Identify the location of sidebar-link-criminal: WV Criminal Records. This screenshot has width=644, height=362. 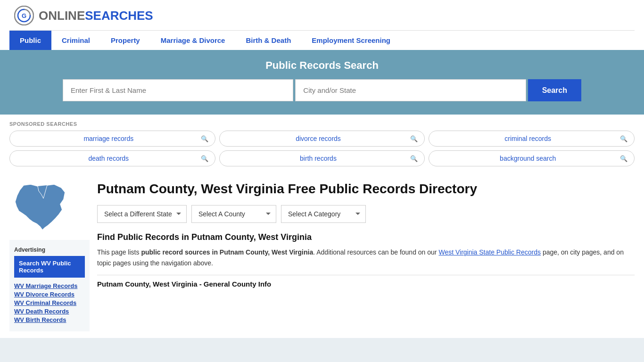
(50, 303).